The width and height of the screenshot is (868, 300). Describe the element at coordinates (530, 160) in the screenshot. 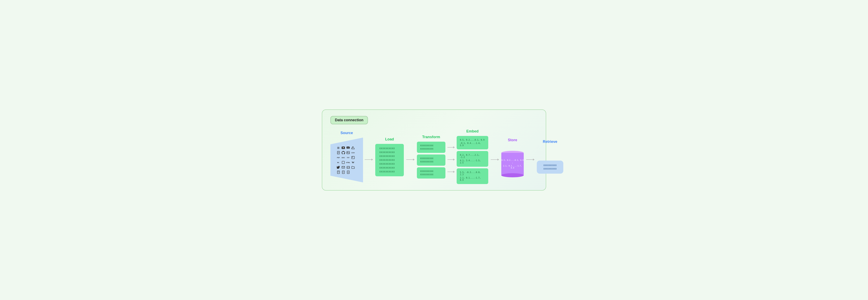

I see `arrow-store-retrieve` at that location.